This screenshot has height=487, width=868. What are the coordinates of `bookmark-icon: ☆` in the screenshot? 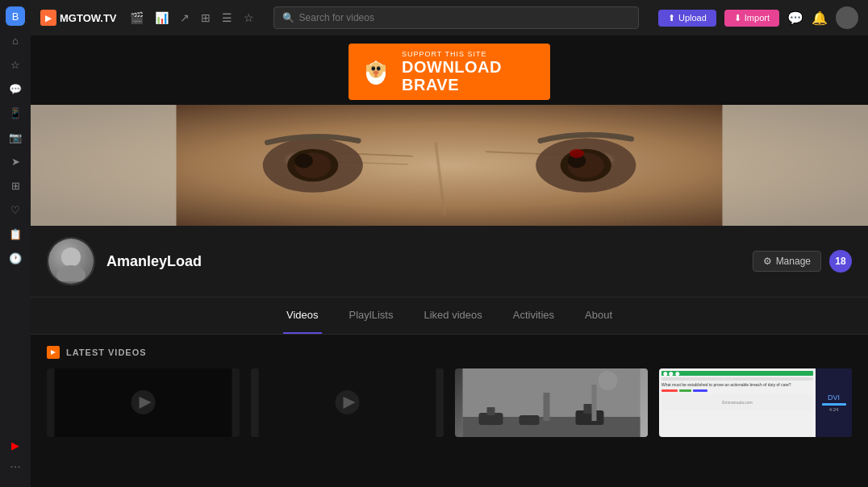 It's located at (15, 65).